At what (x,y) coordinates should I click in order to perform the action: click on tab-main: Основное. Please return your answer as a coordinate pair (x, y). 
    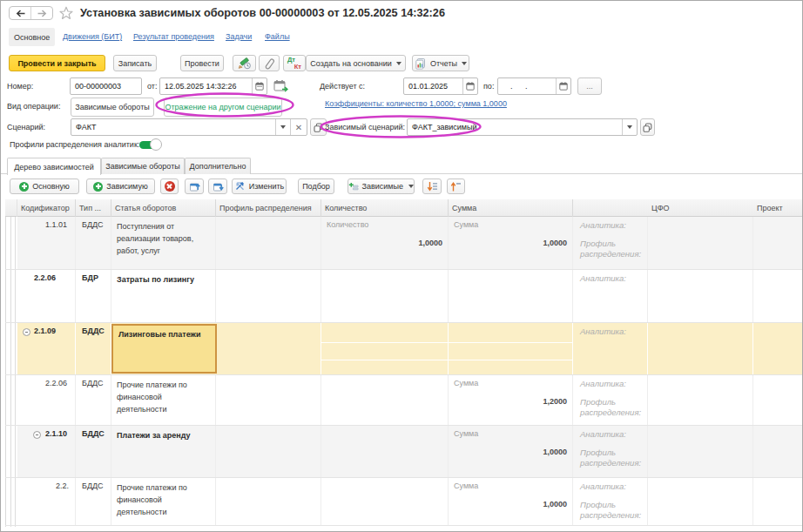
    Looking at the image, I should click on (31, 37).